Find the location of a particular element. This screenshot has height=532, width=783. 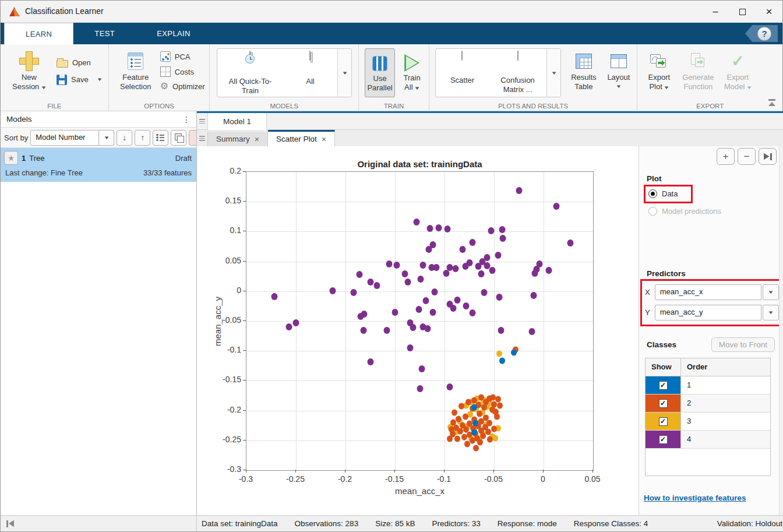

collapse-panel-button is located at coordinates (768, 156).